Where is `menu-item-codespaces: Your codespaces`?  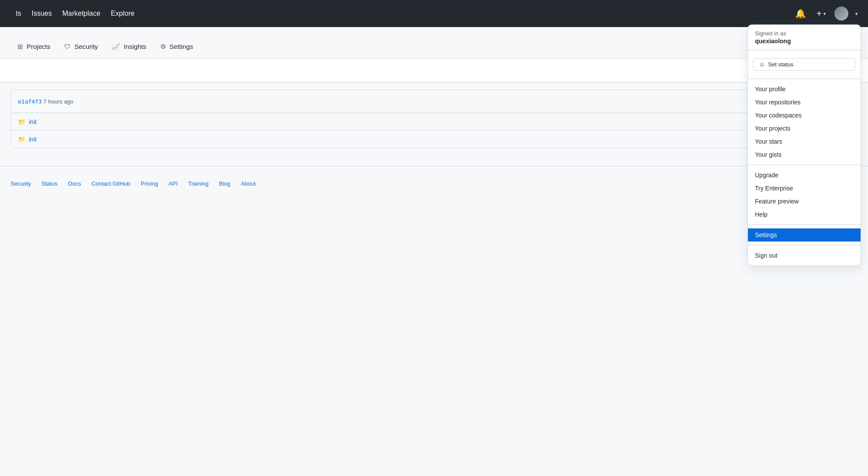 menu-item-codespaces: Your codespaces is located at coordinates (804, 115).